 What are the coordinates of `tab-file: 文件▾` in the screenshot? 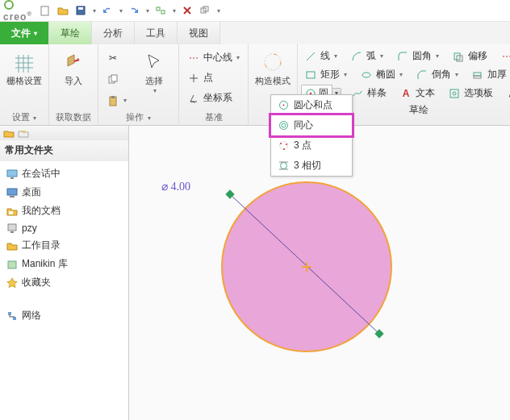 It's located at (24, 33).